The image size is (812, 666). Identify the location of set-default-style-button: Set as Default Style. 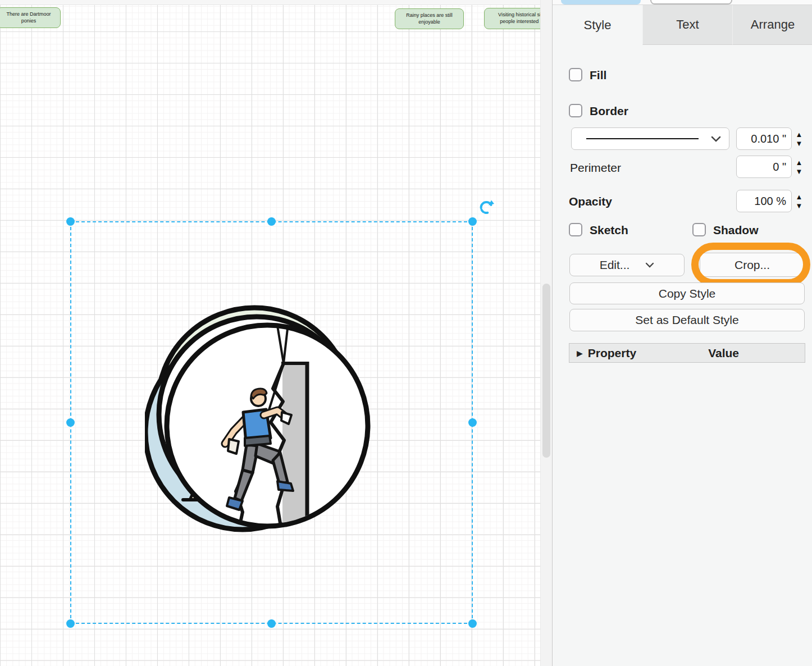
(687, 320).